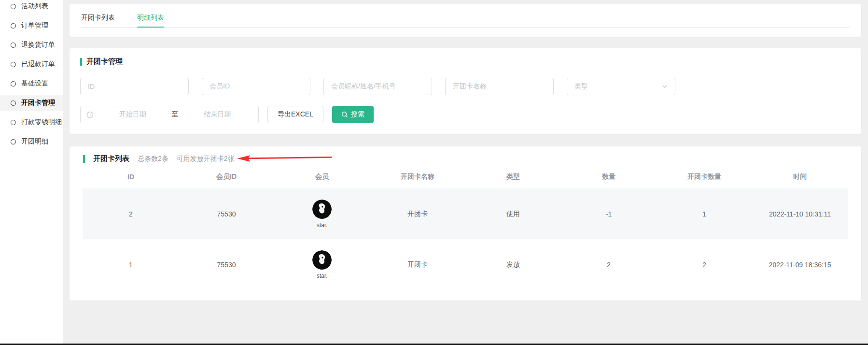  I want to click on cell-type: 发放, so click(513, 265).